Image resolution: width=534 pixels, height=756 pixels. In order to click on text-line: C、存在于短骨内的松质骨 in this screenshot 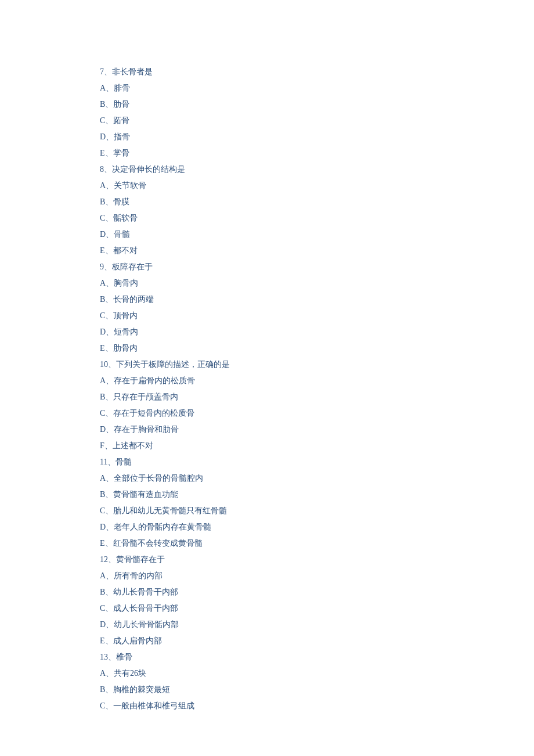, I will do `click(317, 413)`.